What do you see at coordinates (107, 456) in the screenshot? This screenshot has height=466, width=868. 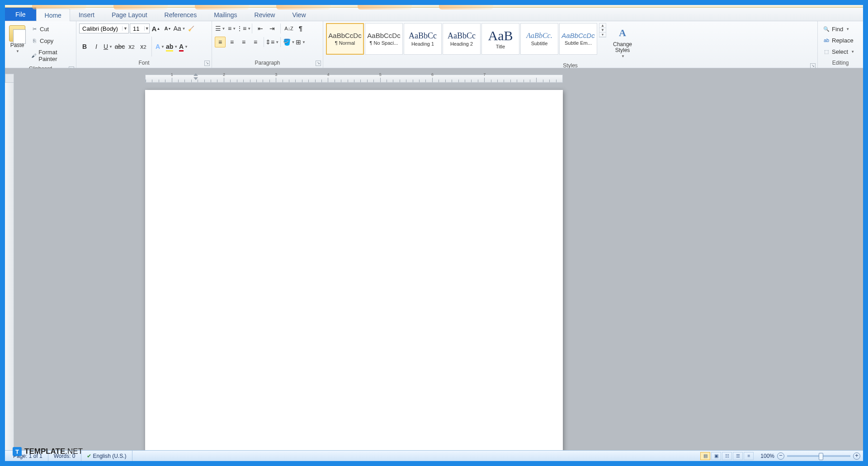 I see `status-language: ✔ English (U.S.)` at bounding box center [107, 456].